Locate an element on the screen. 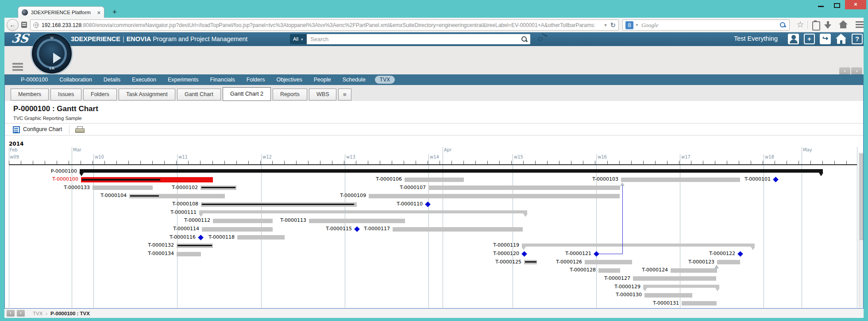  nav-tab-experiments: Experiments is located at coordinates (183, 80).